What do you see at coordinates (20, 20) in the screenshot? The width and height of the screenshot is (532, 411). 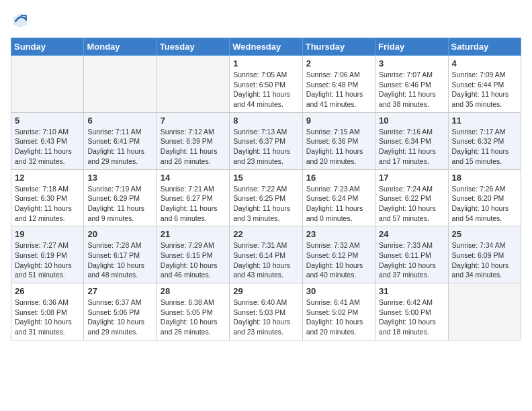 I see `logo-icon` at bounding box center [20, 20].